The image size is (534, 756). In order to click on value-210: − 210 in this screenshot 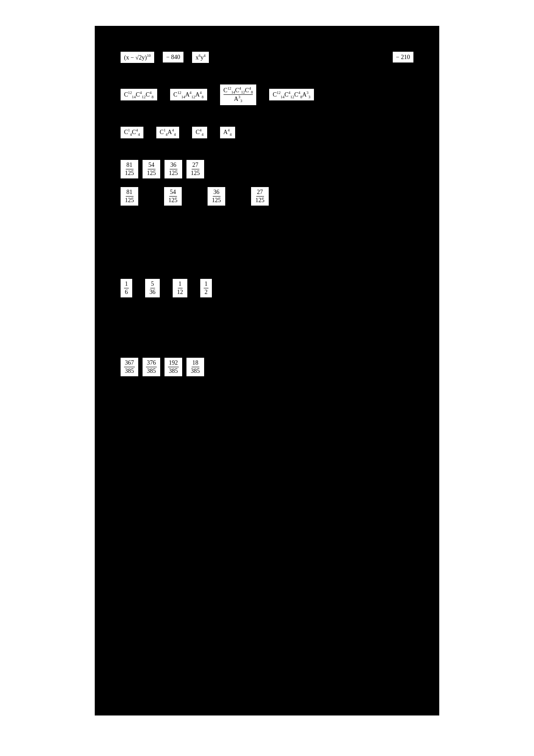, I will do `click(403, 57)`.